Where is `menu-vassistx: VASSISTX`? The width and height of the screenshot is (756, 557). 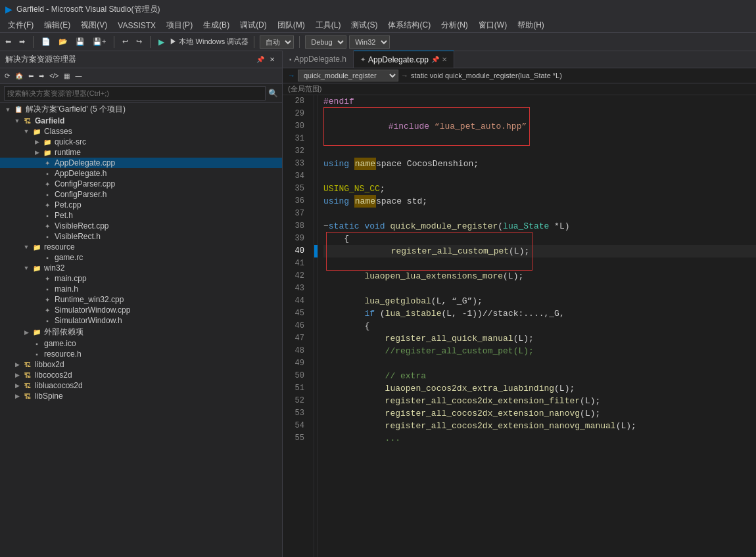
menu-vassistx: VASSISTX is located at coordinates (137, 26).